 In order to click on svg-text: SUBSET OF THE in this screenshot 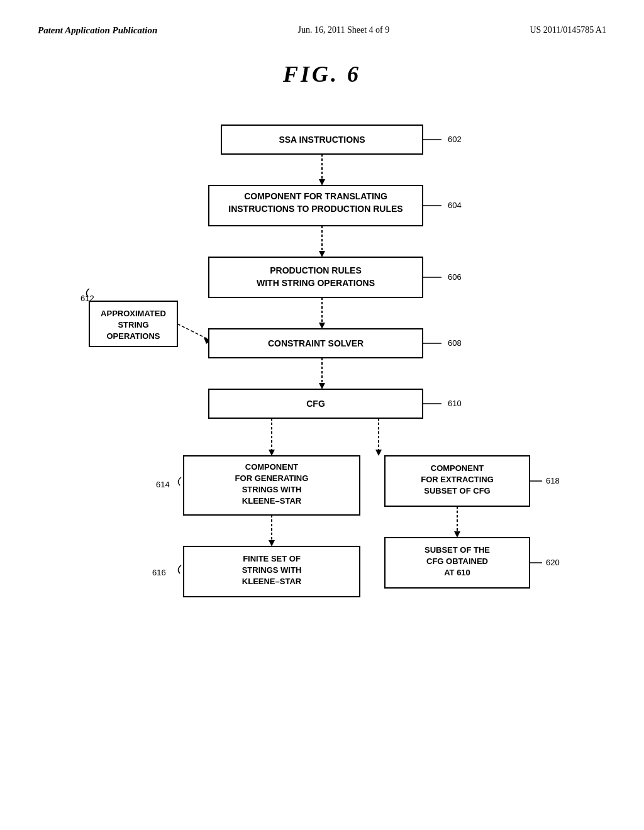, I will do `click(457, 550)`.